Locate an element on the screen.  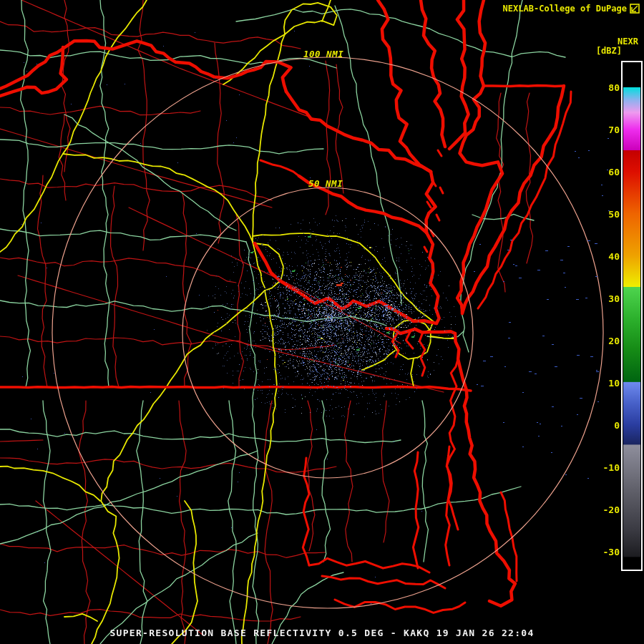
colorbar-tick-label: 70 is located at coordinates (604, 130).